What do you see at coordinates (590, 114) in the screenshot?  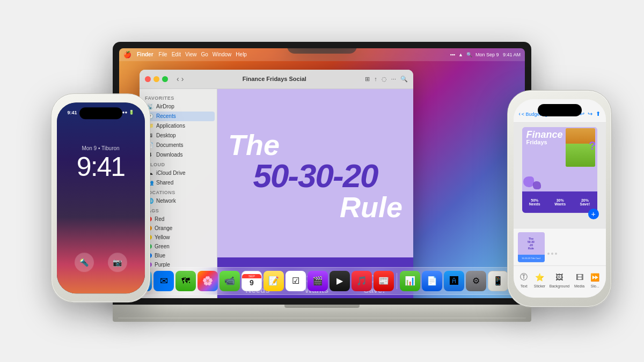 I see `redo-icon: ↪` at bounding box center [590, 114].